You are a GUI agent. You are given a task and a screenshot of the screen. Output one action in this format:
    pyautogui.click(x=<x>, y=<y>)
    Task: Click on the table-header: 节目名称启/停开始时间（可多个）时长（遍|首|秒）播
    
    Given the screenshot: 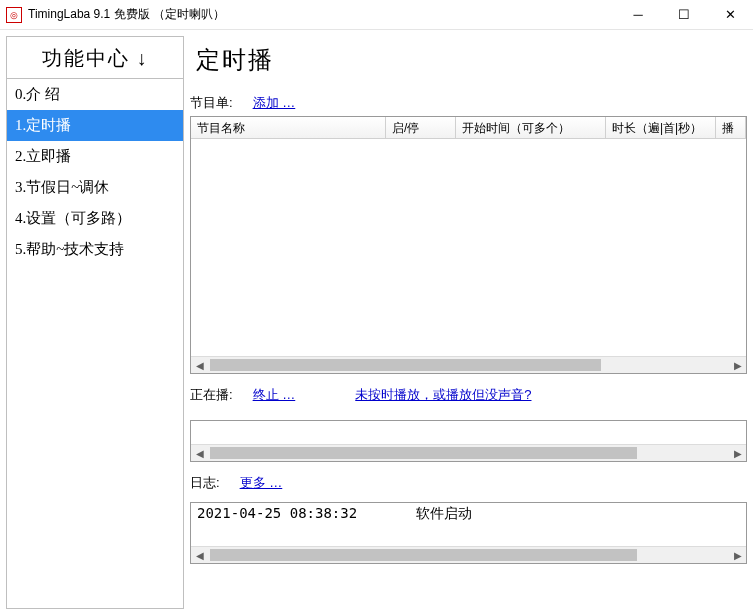 What is the action you would take?
    pyautogui.click(x=468, y=128)
    